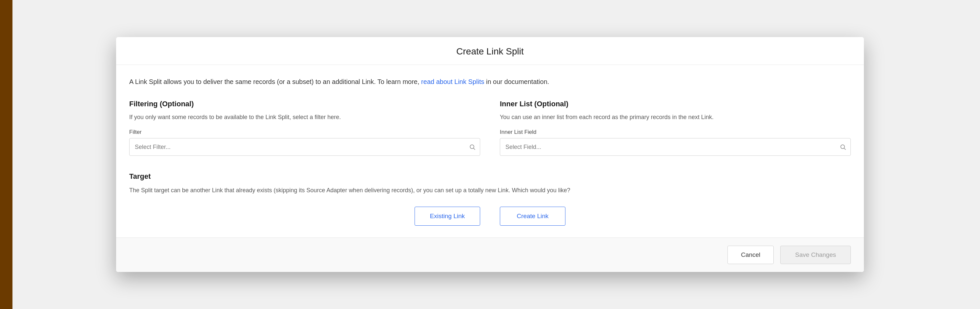  What do you see at coordinates (490, 255) in the screenshot?
I see `modal-footer: Cancel Save Changes` at bounding box center [490, 255].